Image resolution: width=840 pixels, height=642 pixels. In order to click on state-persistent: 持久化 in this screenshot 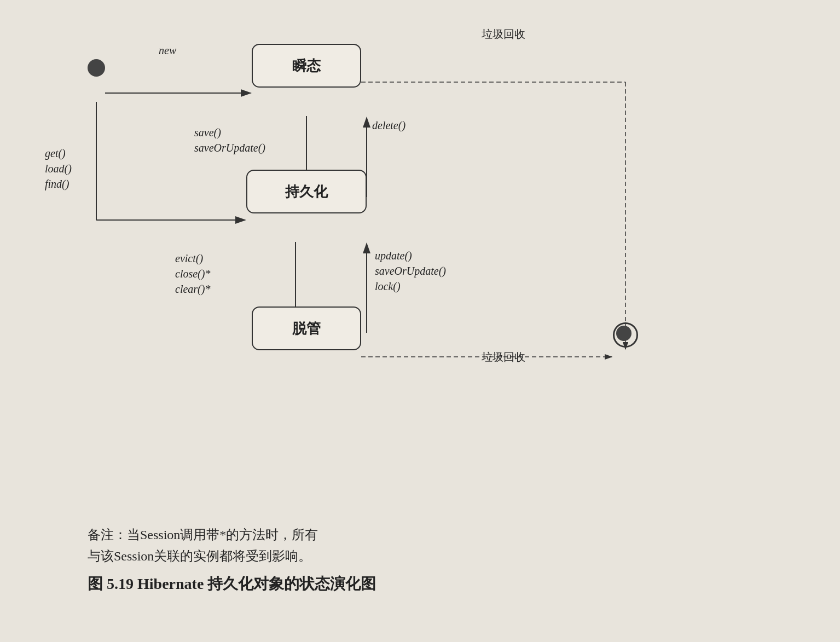, I will do `click(306, 192)`.